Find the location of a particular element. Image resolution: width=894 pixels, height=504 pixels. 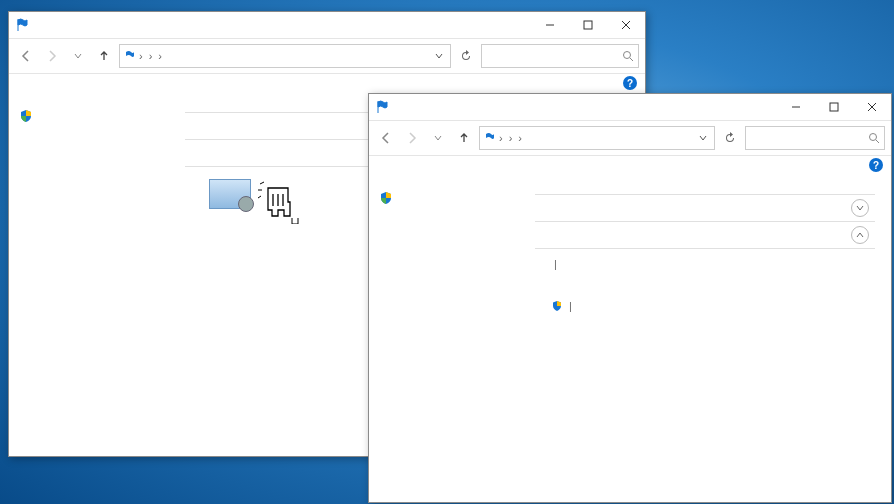

auto-maint-links: | is located at coordinates (705, 306).